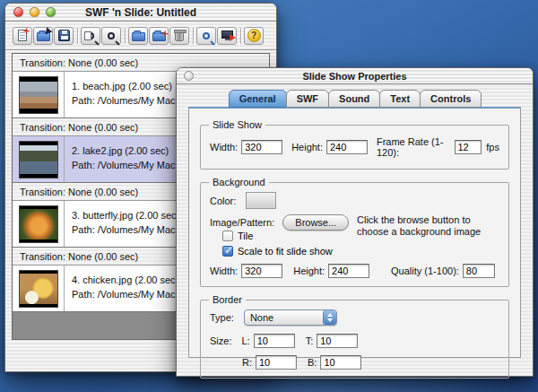 The height and width of the screenshot is (392, 538). Describe the element at coordinates (179, 36) in the screenshot. I see `delete-button` at that location.